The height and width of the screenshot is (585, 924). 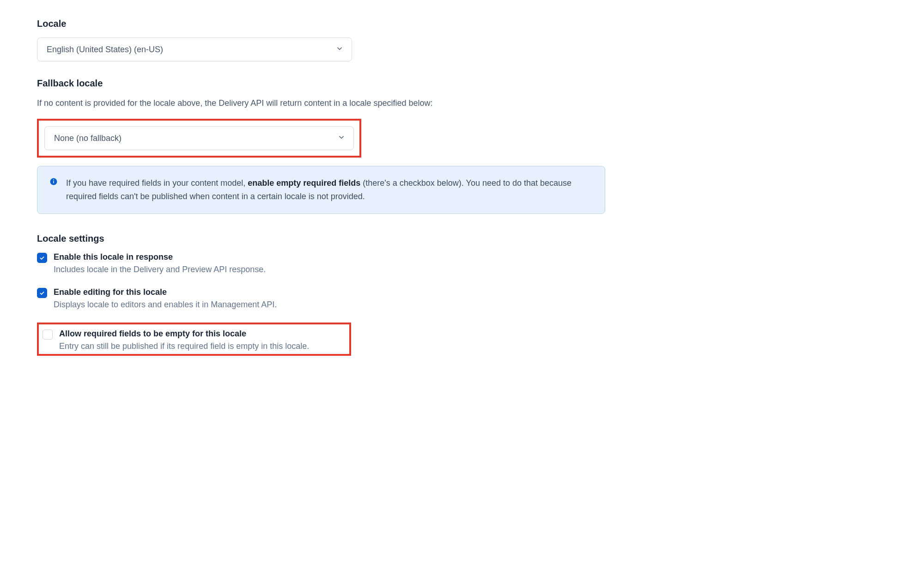 I want to click on checkbox-enable-locale-response, so click(x=42, y=258).